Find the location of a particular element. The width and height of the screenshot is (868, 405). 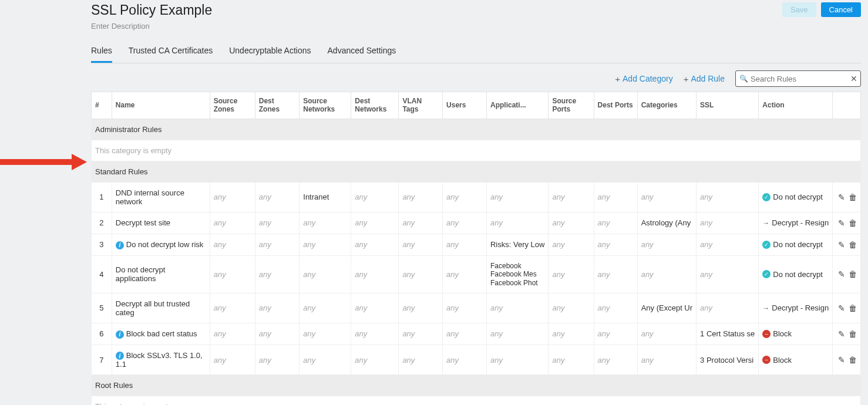

cell-dest-nets: any is located at coordinates (375, 244).